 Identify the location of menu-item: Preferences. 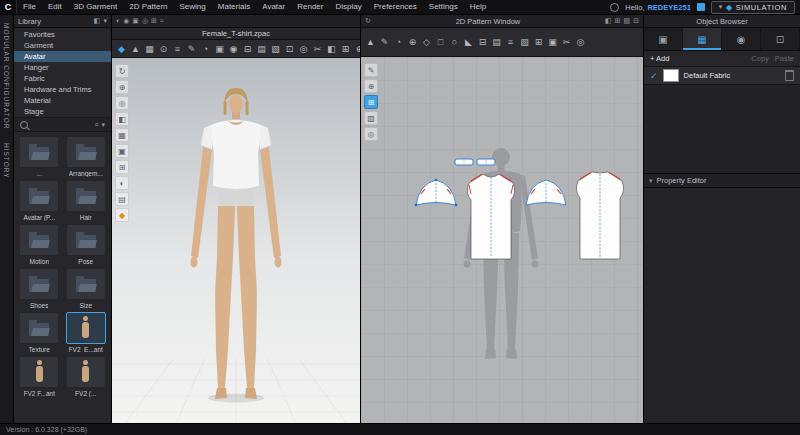
(396, 7).